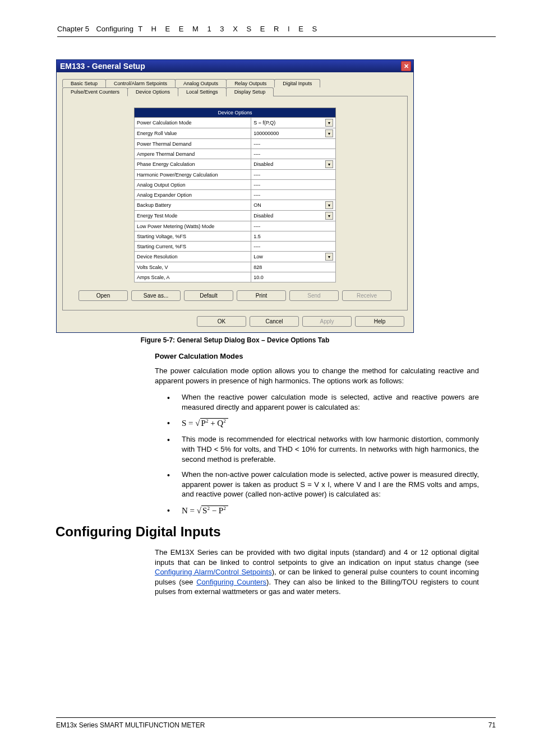  What do you see at coordinates (261, 296) in the screenshot?
I see `print-button: Print` at bounding box center [261, 296].